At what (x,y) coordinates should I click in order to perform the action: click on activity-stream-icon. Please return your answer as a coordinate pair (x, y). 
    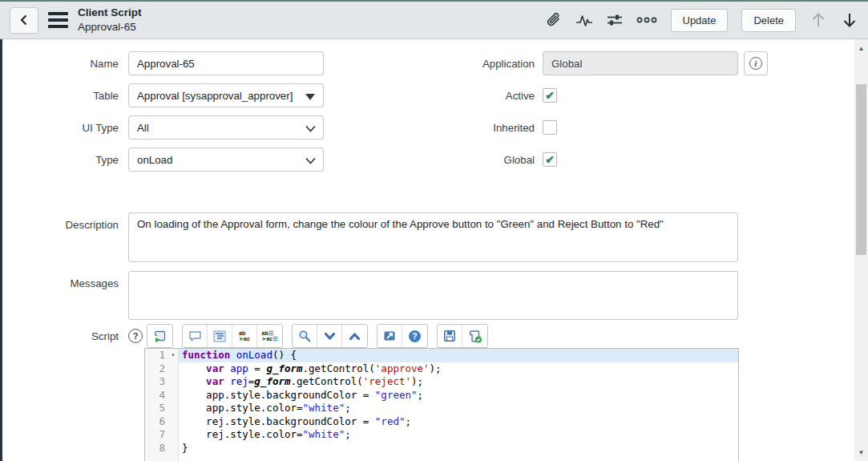
    Looking at the image, I should click on (584, 20).